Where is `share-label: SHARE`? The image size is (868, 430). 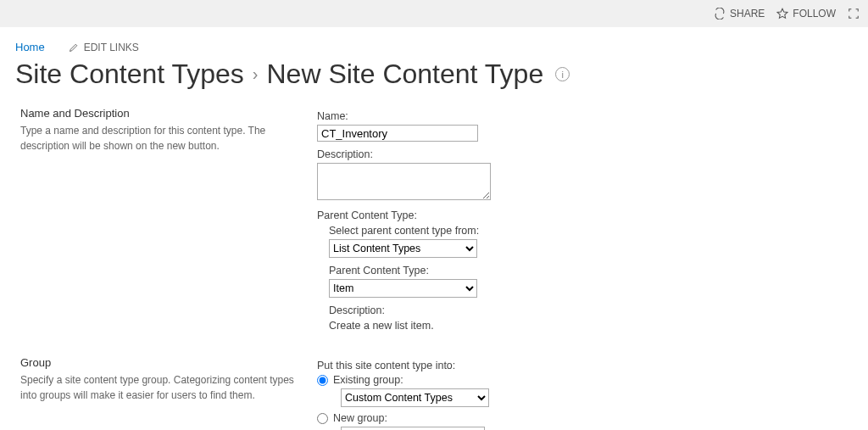
share-label: SHARE is located at coordinates (748, 14).